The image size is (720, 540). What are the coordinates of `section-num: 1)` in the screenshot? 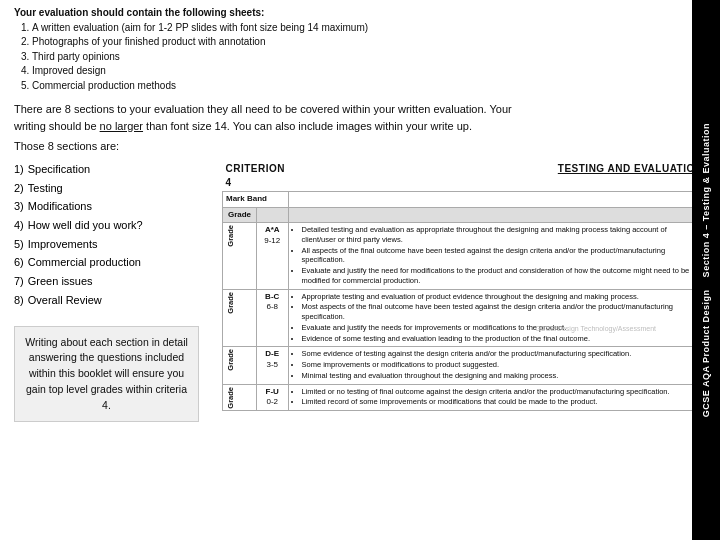 It's located at (19, 170).